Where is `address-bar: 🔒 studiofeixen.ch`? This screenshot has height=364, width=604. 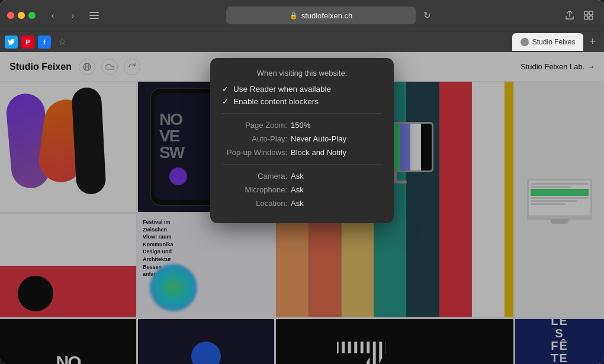
address-bar: 🔒 studiofeixen.ch is located at coordinates (321, 15).